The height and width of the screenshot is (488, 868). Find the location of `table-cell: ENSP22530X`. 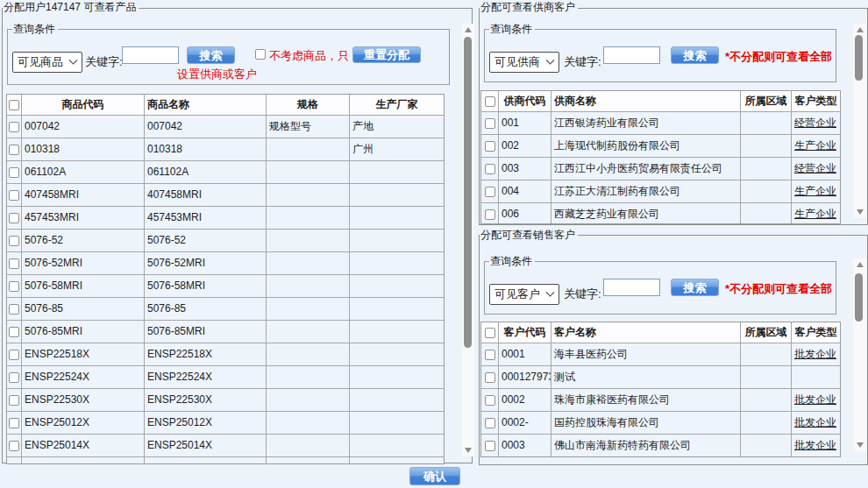

table-cell: ENSP22530X is located at coordinates (83, 400).